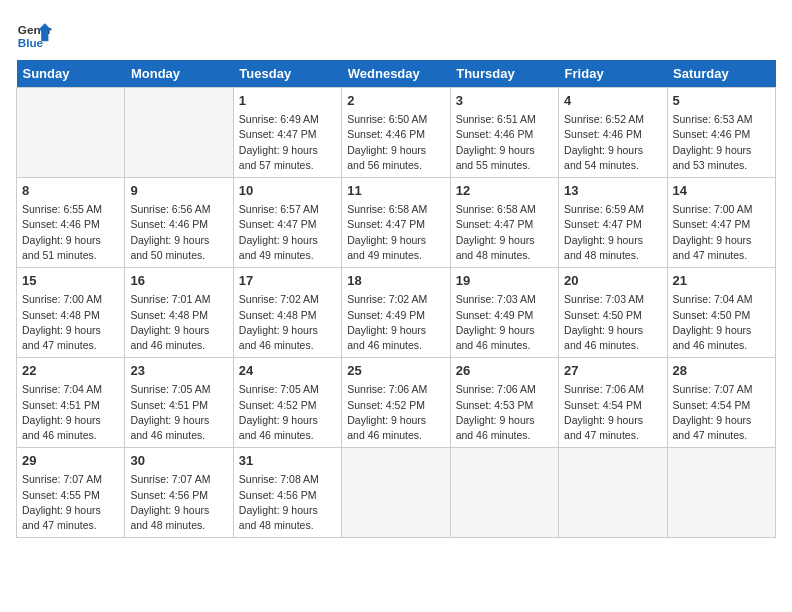 This screenshot has width=792, height=612. I want to click on day-number: 10, so click(288, 191).